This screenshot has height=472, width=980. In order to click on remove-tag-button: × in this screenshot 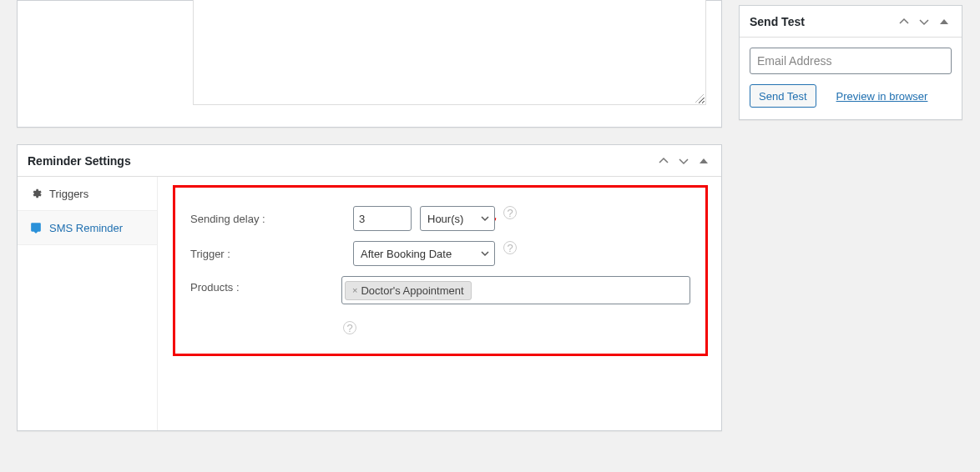, I will do `click(355, 290)`.